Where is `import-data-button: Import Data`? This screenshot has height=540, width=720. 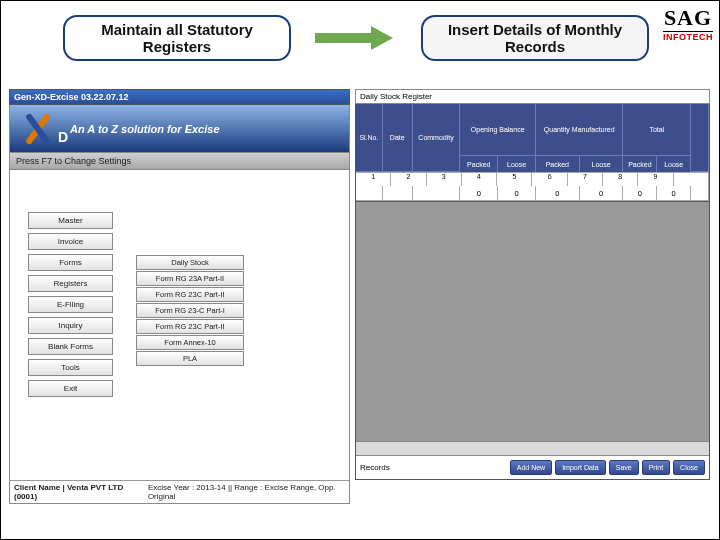
import-data-button: Import Data is located at coordinates (580, 468).